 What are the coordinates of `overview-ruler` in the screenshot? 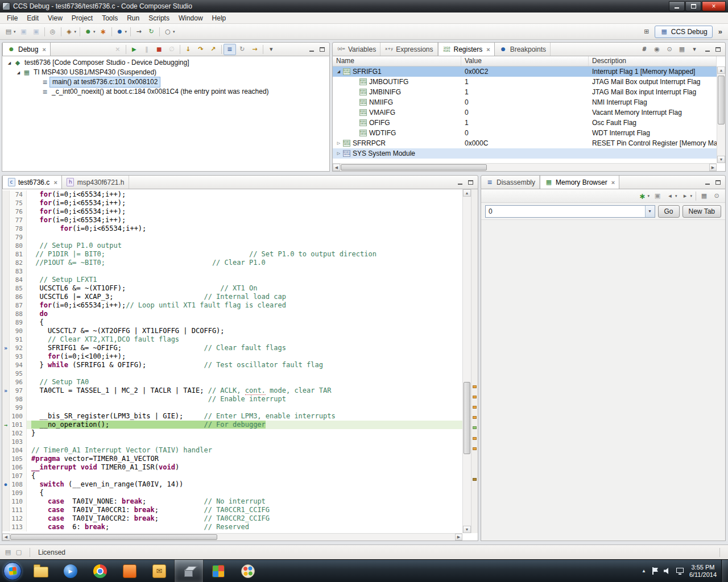 It's located at (474, 361).